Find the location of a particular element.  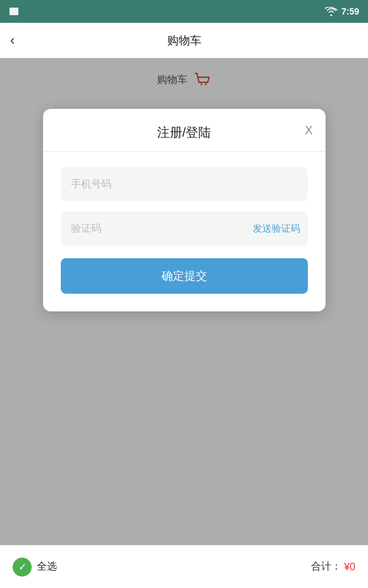

checkmark-icon: ✓ is located at coordinates (23, 567).